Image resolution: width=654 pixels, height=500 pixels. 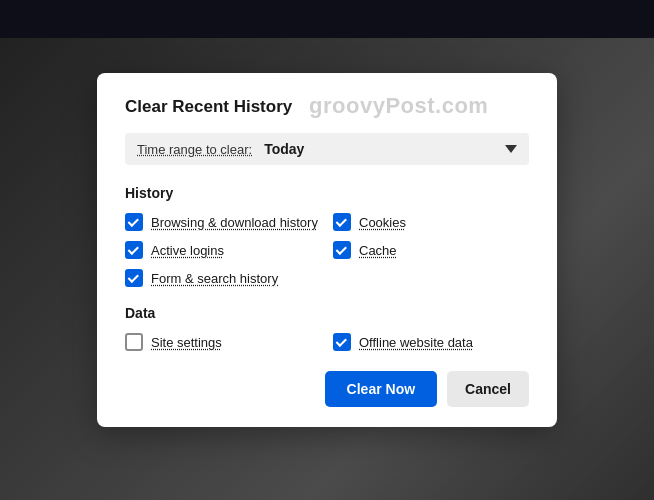 I want to click on history-section-title: History, so click(x=327, y=193).